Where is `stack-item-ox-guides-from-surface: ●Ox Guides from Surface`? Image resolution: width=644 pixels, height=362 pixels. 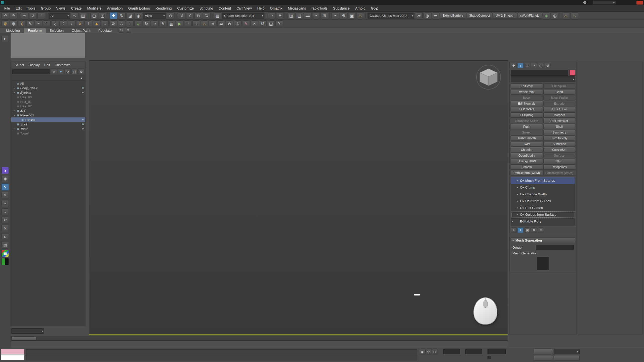 stack-item-ox-guides-from-surface: ●Ox Guides from Surface is located at coordinates (543, 215).